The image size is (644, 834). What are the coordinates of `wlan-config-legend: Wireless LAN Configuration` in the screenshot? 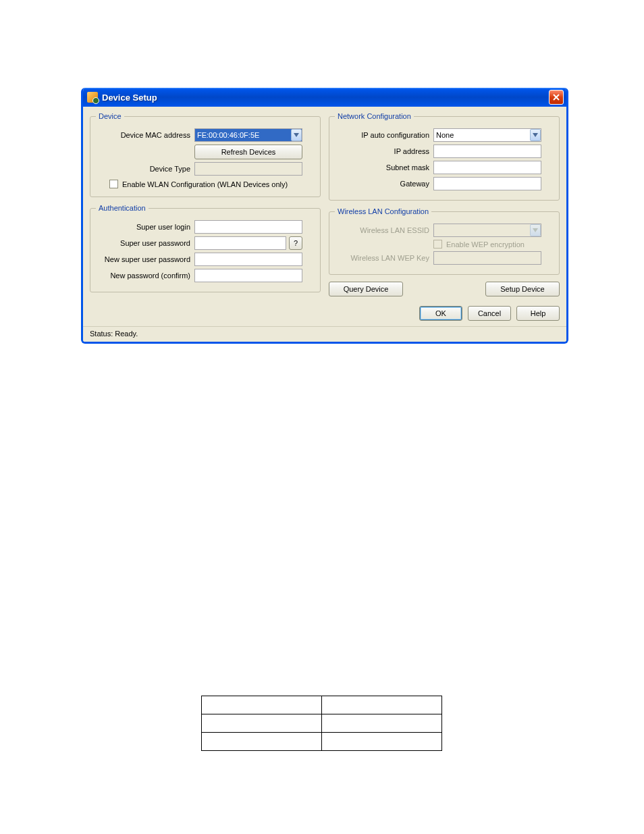 It's located at (383, 211).